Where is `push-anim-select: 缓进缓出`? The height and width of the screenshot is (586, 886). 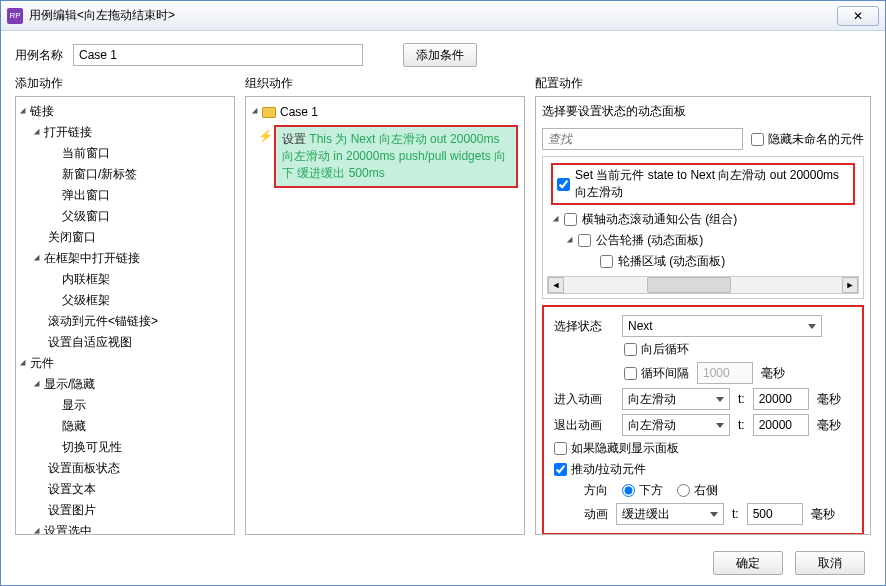 push-anim-select: 缓进缓出 is located at coordinates (670, 514).